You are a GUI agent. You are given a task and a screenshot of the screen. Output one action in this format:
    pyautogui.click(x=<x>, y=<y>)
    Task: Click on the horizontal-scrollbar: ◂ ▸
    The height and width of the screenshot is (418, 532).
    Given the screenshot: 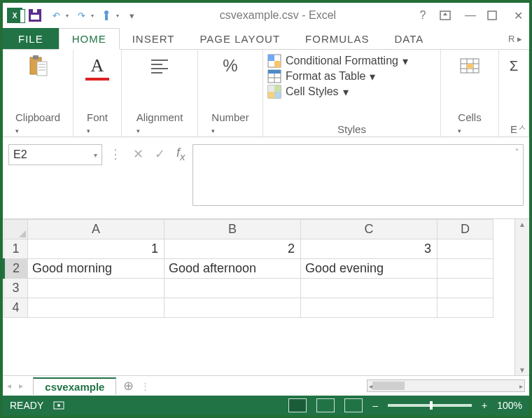 What is the action you would take?
    pyautogui.click(x=446, y=386)
    